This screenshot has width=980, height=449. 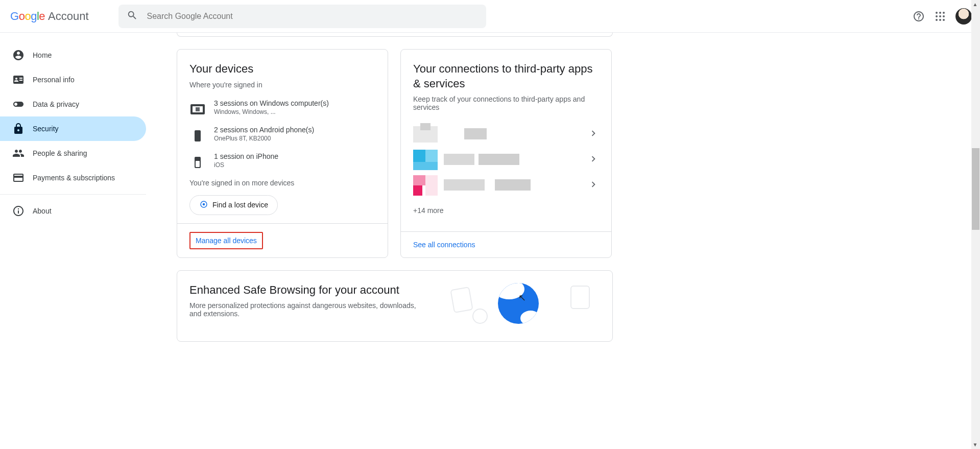 What do you see at coordinates (18, 80) in the screenshot?
I see `badge-icon` at bounding box center [18, 80].